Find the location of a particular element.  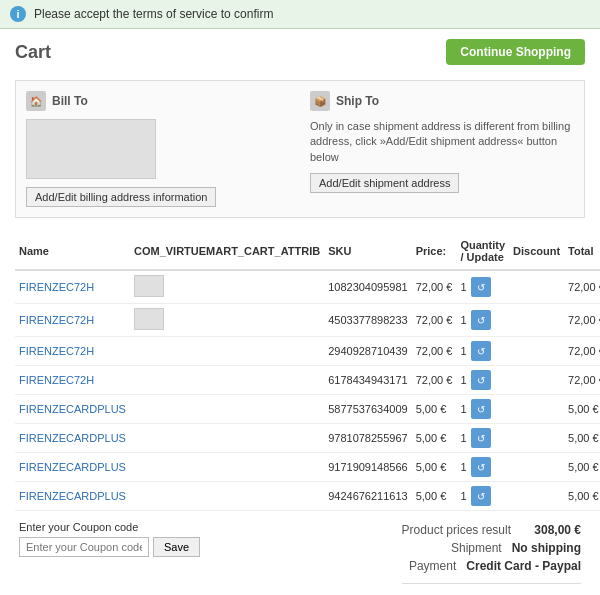

table-row: FIRENZEC72H294092871043972,00 €1↺72,00 € is located at coordinates (308, 352).